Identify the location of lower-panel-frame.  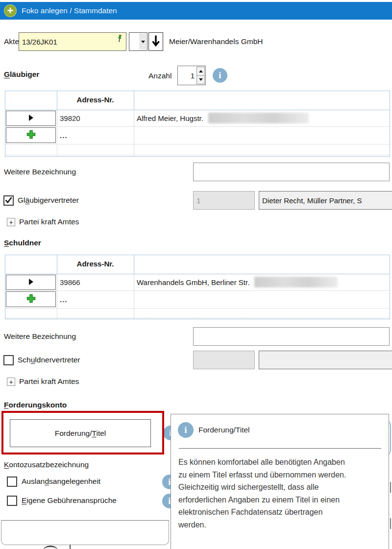
(85, 533).